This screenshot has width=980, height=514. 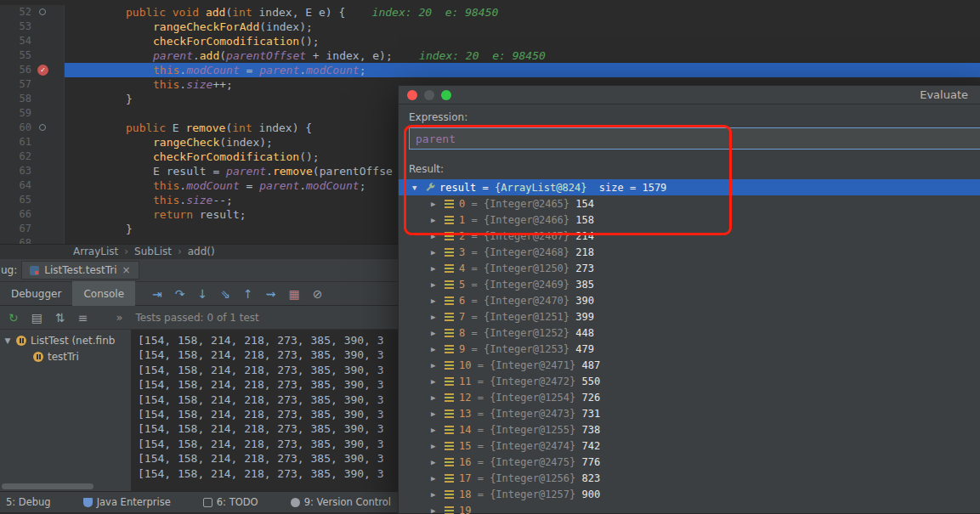 I want to click on item-value: 738, so click(x=588, y=430).